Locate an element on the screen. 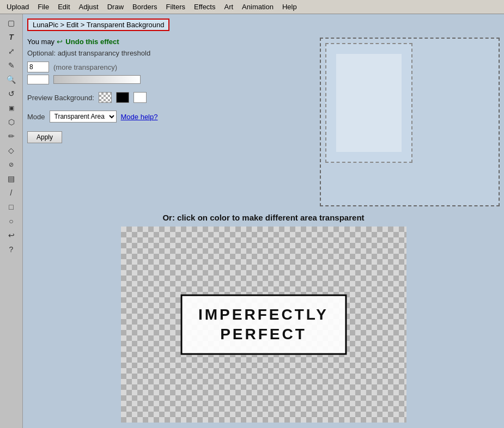  preview-bg-row: Preview Background: is located at coordinates (114, 97).